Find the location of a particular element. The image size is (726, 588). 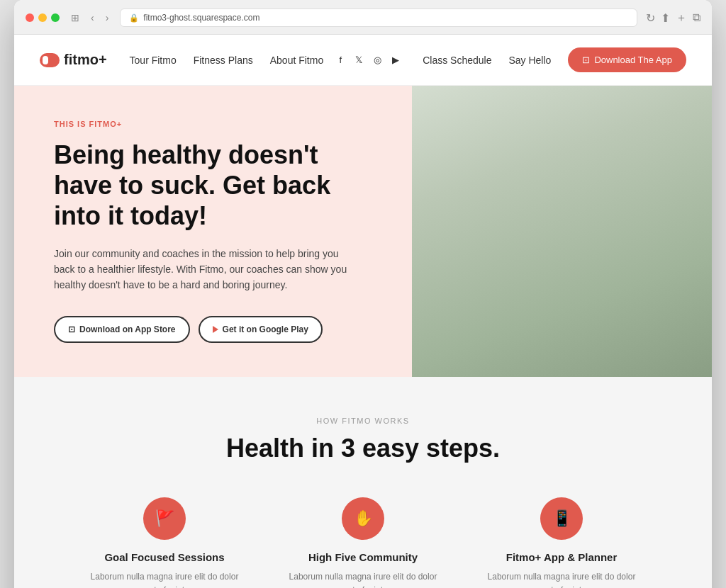

browser-chrome: ⊞ ‹ › 🔒 fitmo3-ghost.squarespace.com ↻ ⬆… is located at coordinates (363, 17).